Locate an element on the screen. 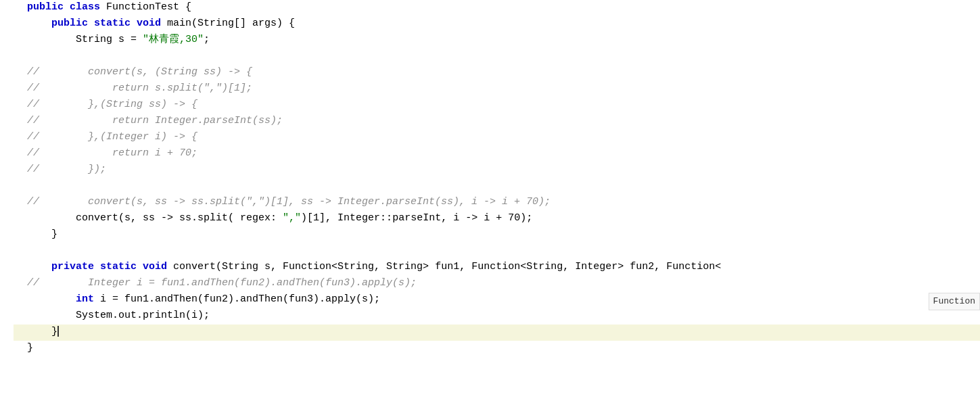 The width and height of the screenshot is (980, 407). code-token: class is located at coordinates (88, 7).